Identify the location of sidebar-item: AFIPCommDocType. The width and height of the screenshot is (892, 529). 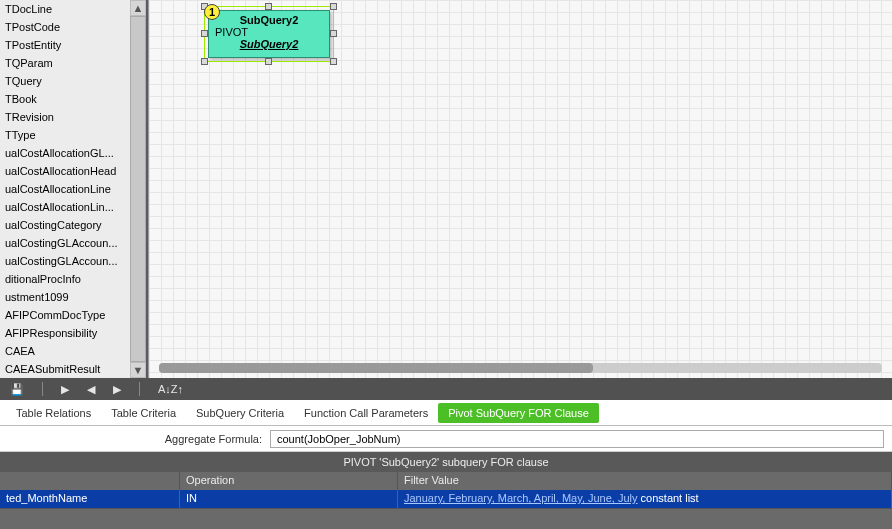
(73, 315).